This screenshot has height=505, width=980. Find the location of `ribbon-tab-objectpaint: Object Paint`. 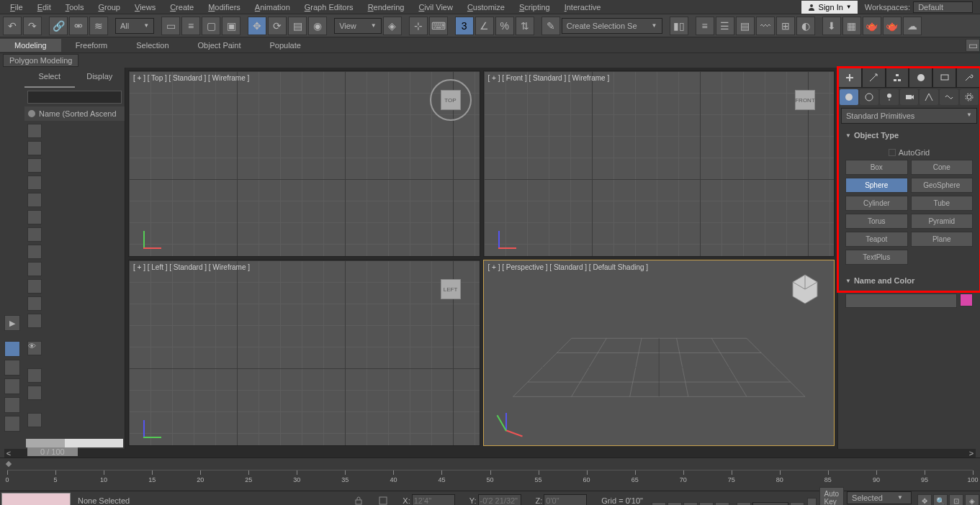

ribbon-tab-objectpaint: Object Paint is located at coordinates (220, 45).